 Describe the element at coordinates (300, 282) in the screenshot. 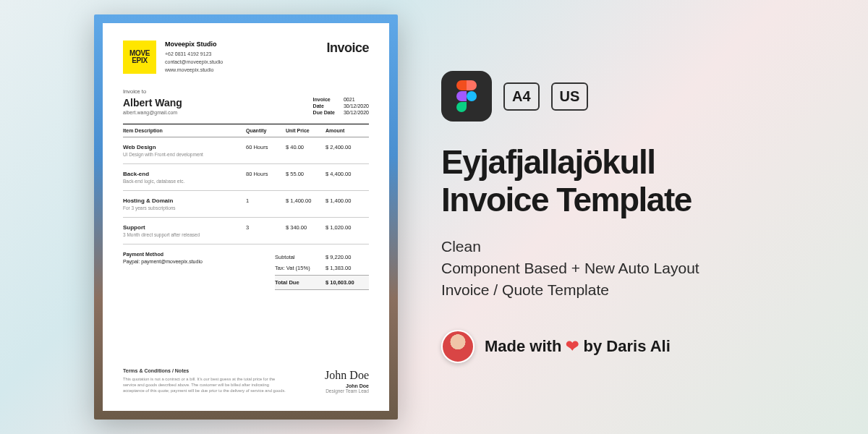

I see `total-label: Total Due` at that location.